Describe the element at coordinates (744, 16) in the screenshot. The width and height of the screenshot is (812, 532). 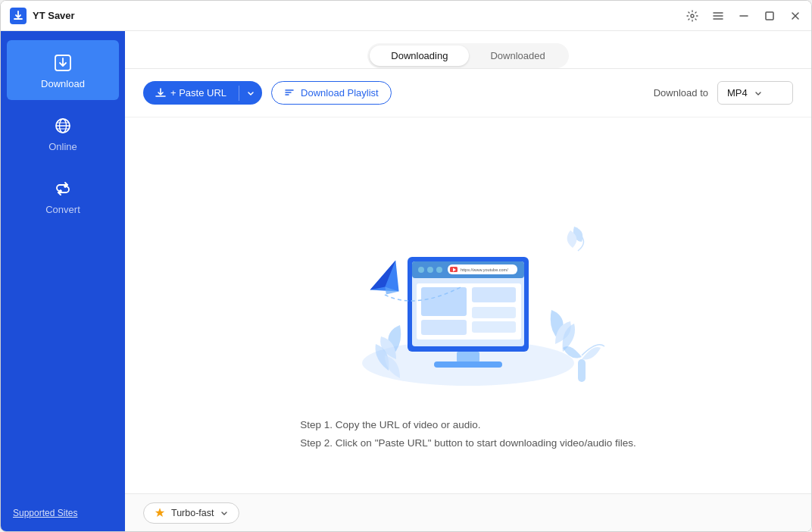
I see `window-controls` at that location.